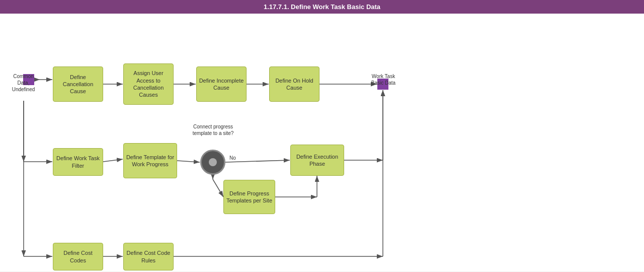 The width and height of the screenshot is (644, 272). Describe the element at coordinates (322, 7) in the screenshot. I see `page-title: 1.17.7.1. Define Work Task Basic Data` at that location.